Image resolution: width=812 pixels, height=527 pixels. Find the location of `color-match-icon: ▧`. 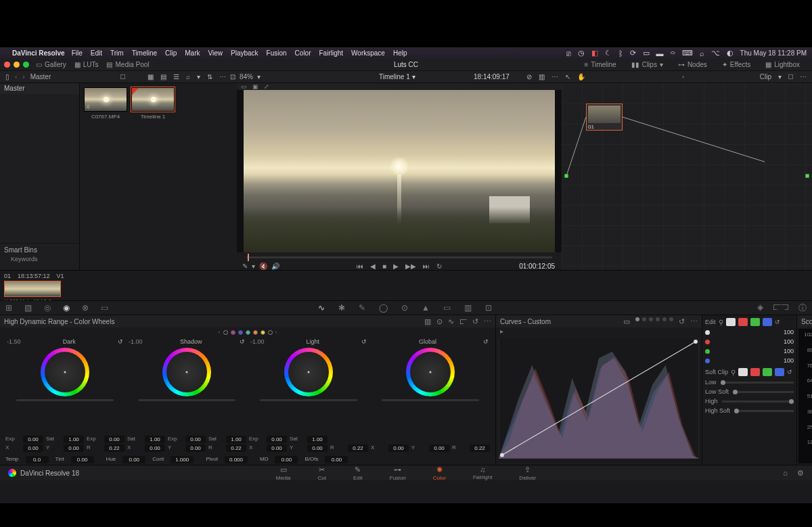

color-match-icon: ▧ is located at coordinates (28, 308).